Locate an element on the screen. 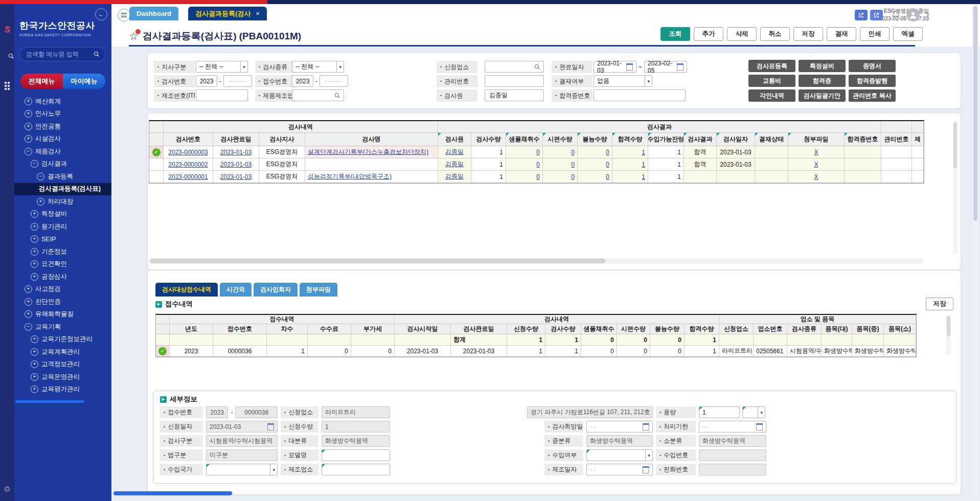 The height and width of the screenshot is (501, 980). grid-hscrollbar-thumb is located at coordinates (378, 261).